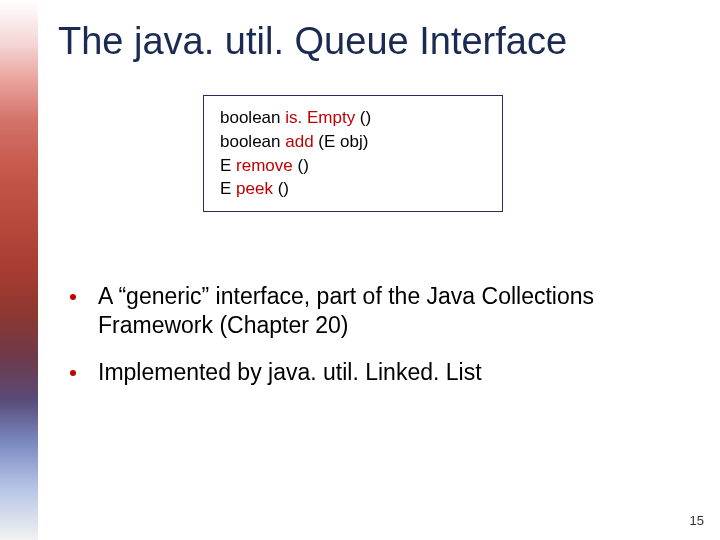 The image size is (720, 540). I want to click on method-name: remove, so click(264, 166).